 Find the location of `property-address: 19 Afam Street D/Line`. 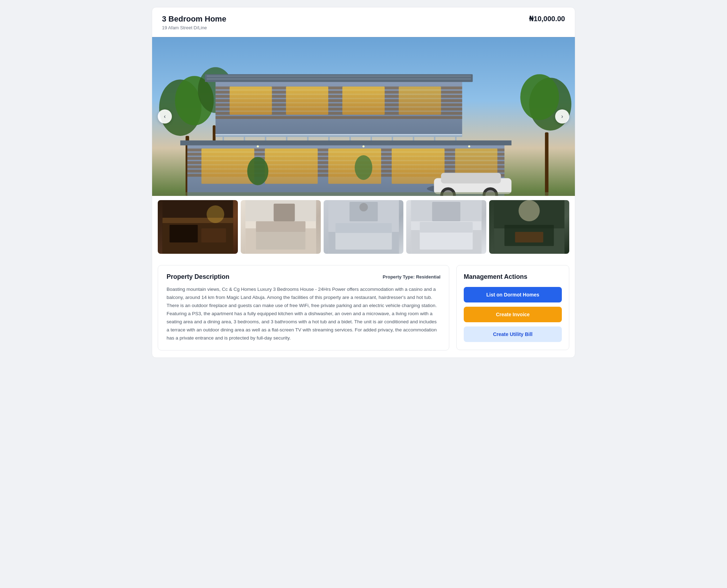

property-address: 19 Afam Street D/Line is located at coordinates (194, 28).